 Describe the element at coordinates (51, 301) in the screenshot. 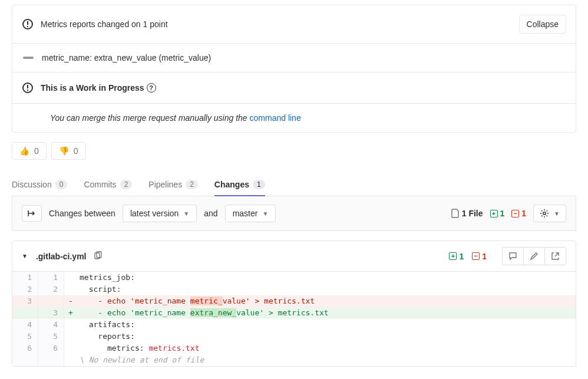

I see `new-line-number` at that location.